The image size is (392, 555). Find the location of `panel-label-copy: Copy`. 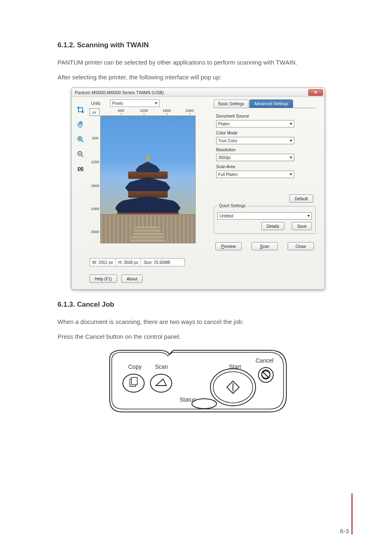

panel-label-copy: Copy is located at coordinates (135, 367).